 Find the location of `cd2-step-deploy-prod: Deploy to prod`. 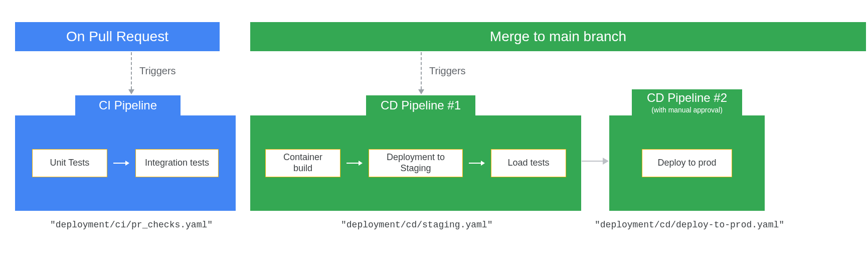

cd2-step-deploy-prod: Deploy to prod is located at coordinates (687, 163).